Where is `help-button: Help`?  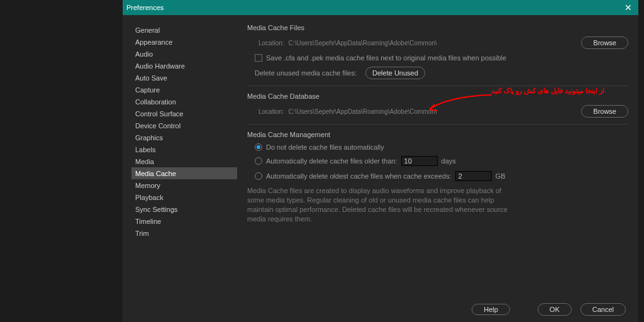 help-button: Help is located at coordinates (491, 309).